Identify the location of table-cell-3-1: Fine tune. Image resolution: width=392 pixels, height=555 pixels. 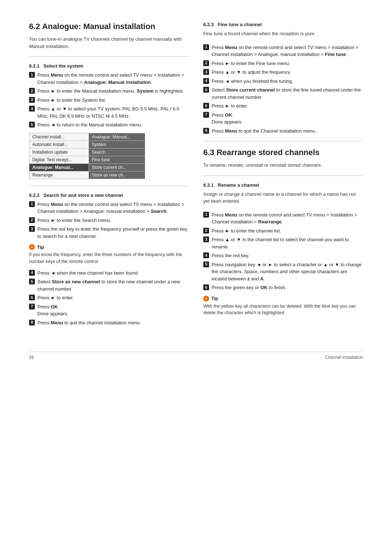
(117, 160).